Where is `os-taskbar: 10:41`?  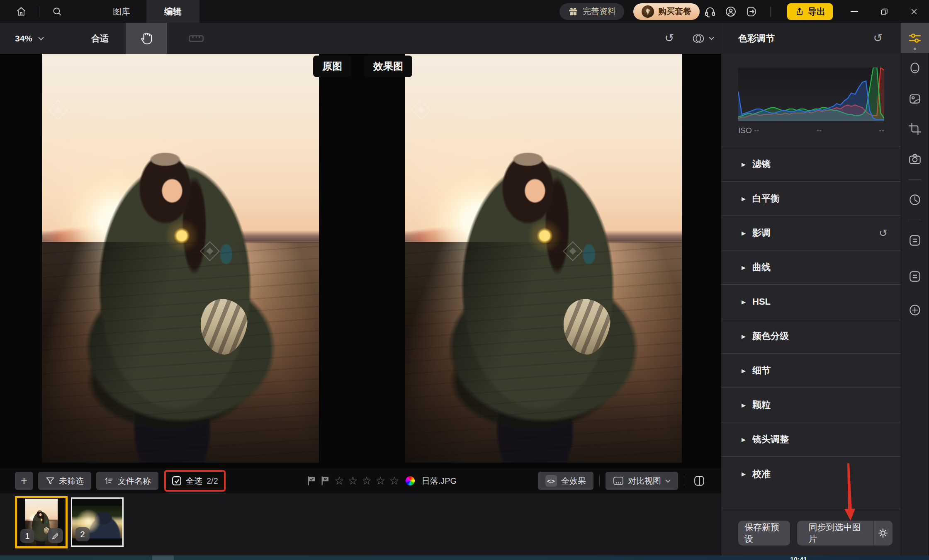
os-taskbar: 10:41 is located at coordinates (464, 558).